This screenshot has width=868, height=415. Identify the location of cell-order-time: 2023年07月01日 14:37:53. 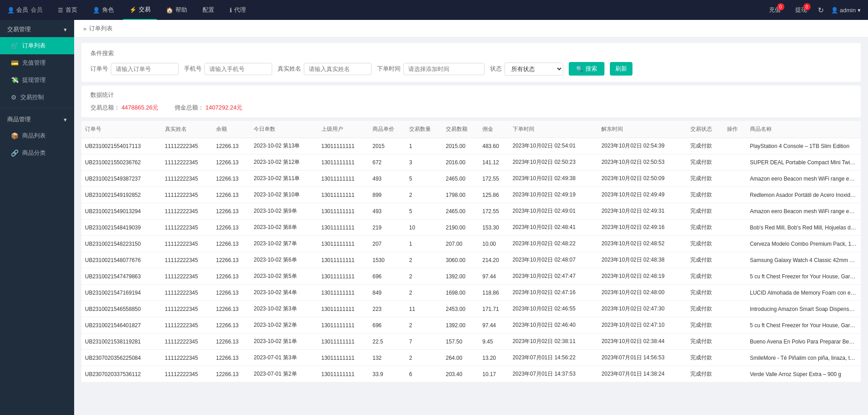
(553, 374).